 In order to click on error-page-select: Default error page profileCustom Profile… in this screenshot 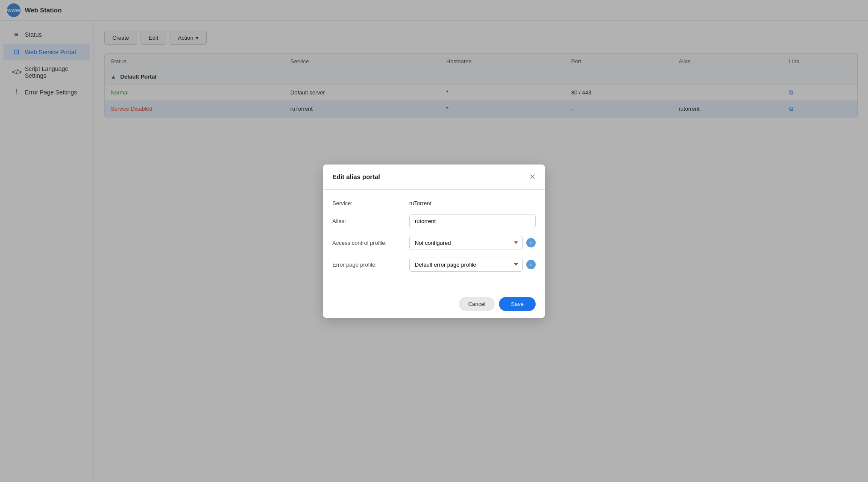, I will do `click(466, 265)`.